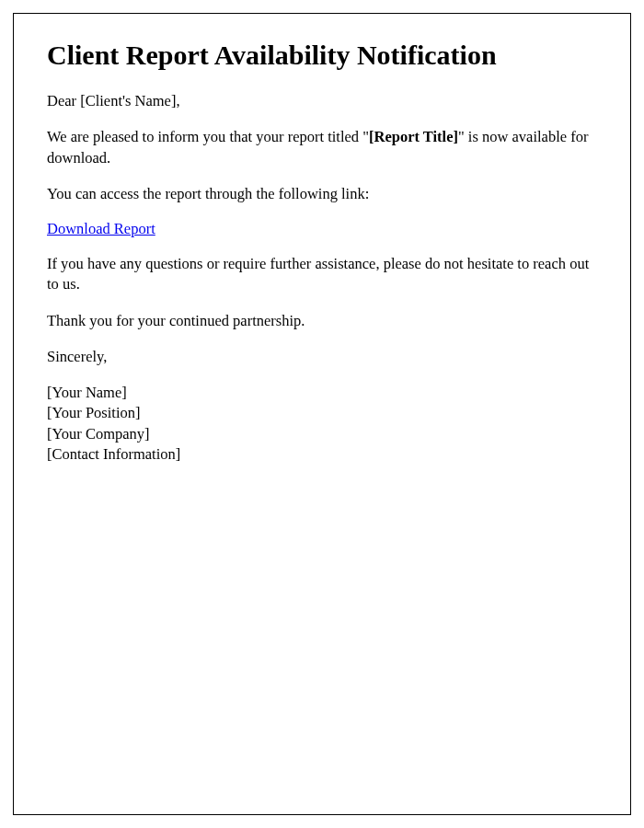 Image resolution: width=644 pixels, height=828 pixels. Describe the element at coordinates (322, 274) in the screenshot. I see `assistance-paragraph: If you have any questions or require fur…` at that location.